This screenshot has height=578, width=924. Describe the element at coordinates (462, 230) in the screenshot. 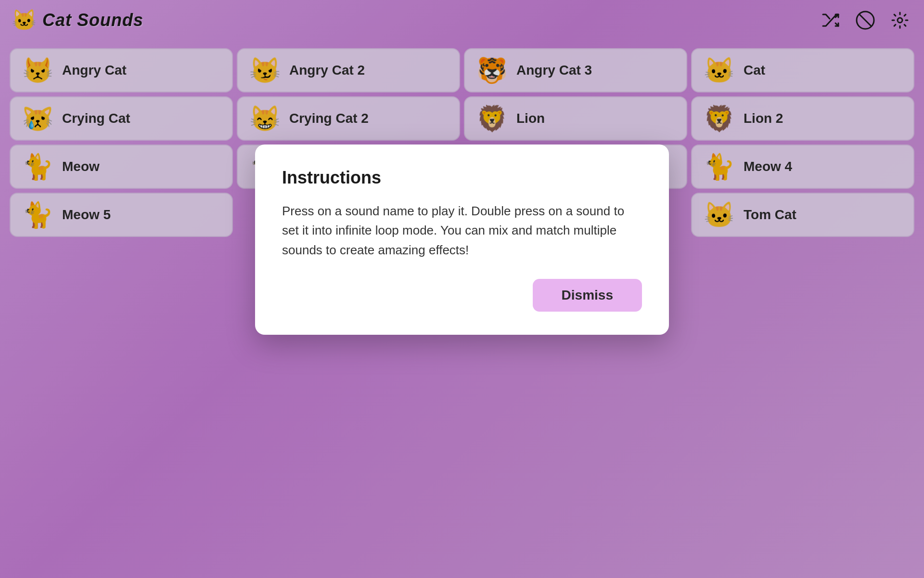

I see `dialog-body: Press on a sound name to play it. Double…` at that location.